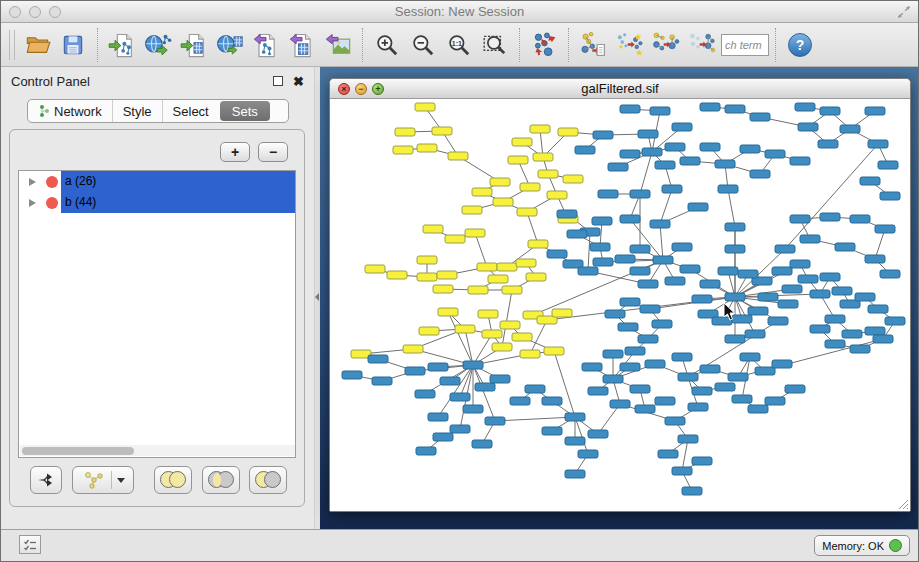  Describe the element at coordinates (344, 89) in the screenshot. I see `frame-close-button: ×` at that location.